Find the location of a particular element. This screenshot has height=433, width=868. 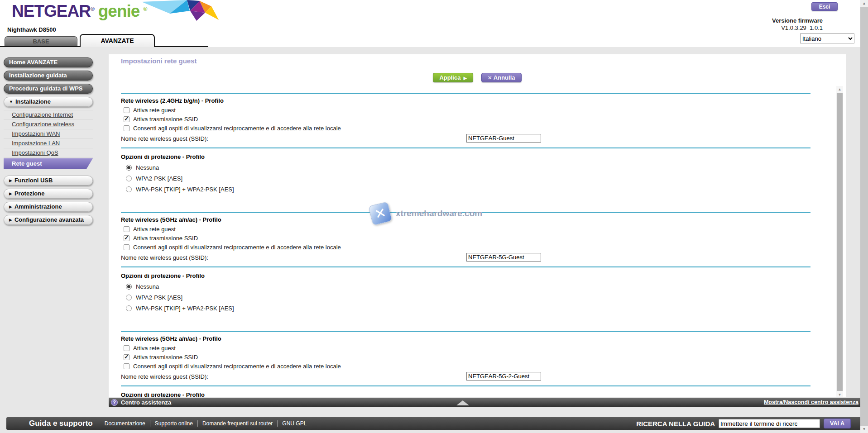

sidebar-item-installazione: ▼Installazione is located at coordinates (48, 102).